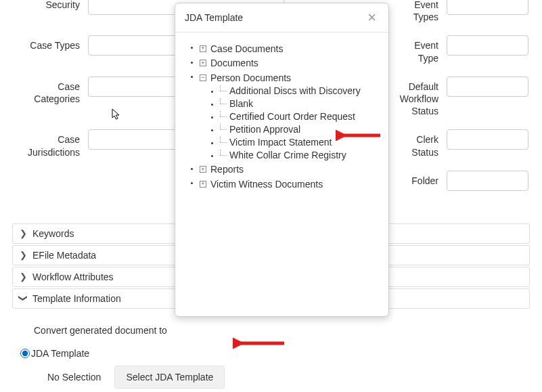  What do you see at coordinates (74, 377) in the screenshot?
I see `no-selection-text: No Selection` at bounding box center [74, 377].